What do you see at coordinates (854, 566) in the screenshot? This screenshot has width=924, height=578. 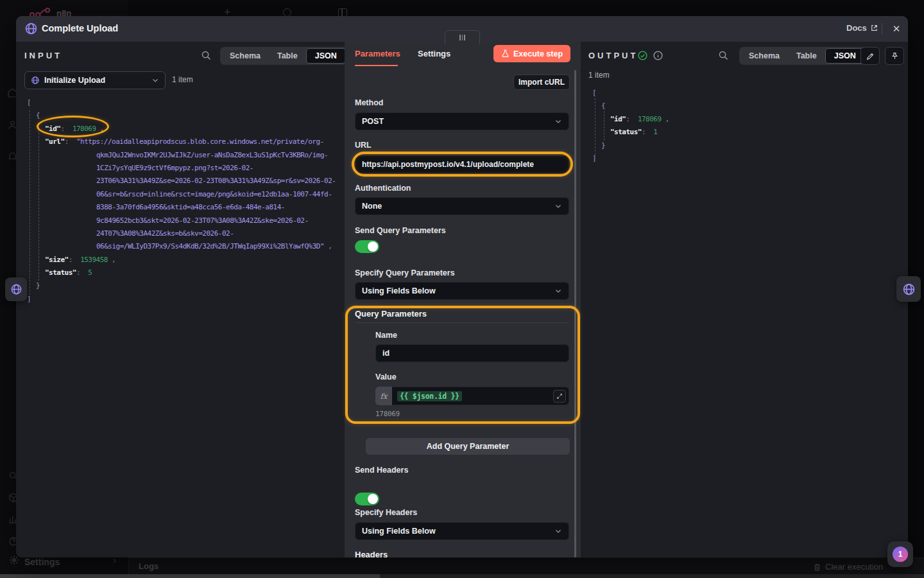 I see `clear-execution-button: Clear execution` at bounding box center [854, 566].